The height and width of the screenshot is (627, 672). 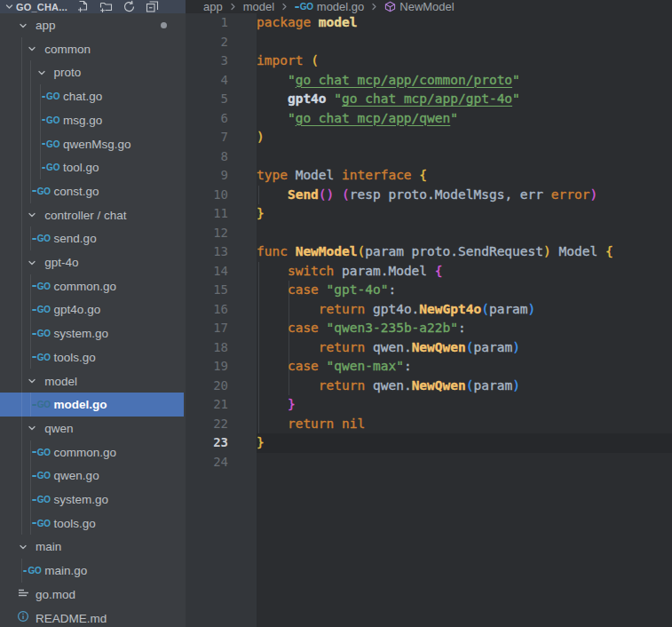 What do you see at coordinates (42, 7) in the screenshot?
I see `explorer-section-title: GO_CHA...` at bounding box center [42, 7].